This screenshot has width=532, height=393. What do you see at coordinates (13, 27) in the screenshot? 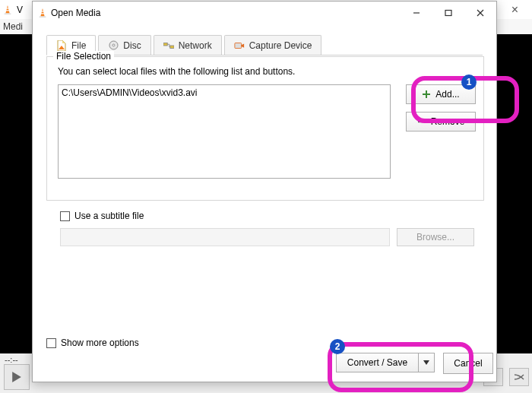
I see `menu-media: Medi` at bounding box center [13, 27].